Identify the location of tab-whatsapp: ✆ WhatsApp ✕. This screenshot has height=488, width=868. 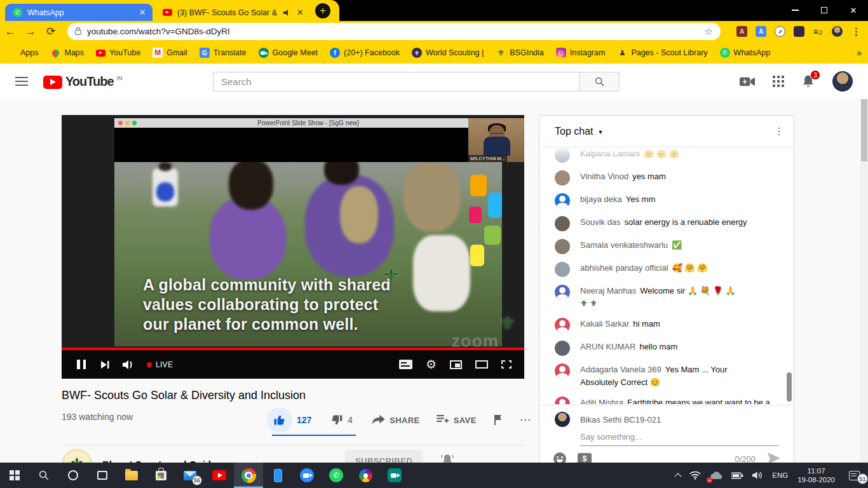
(79, 13).